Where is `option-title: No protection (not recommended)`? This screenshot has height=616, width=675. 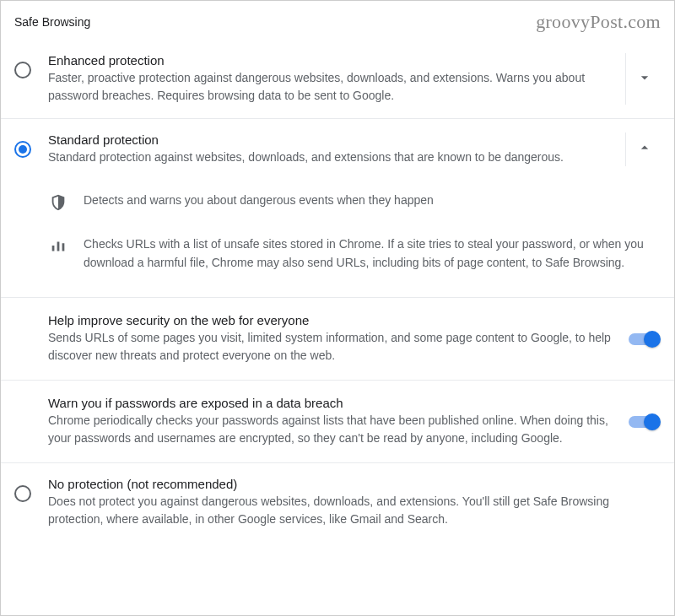
option-title: No protection (not recommended) is located at coordinates (352, 484).